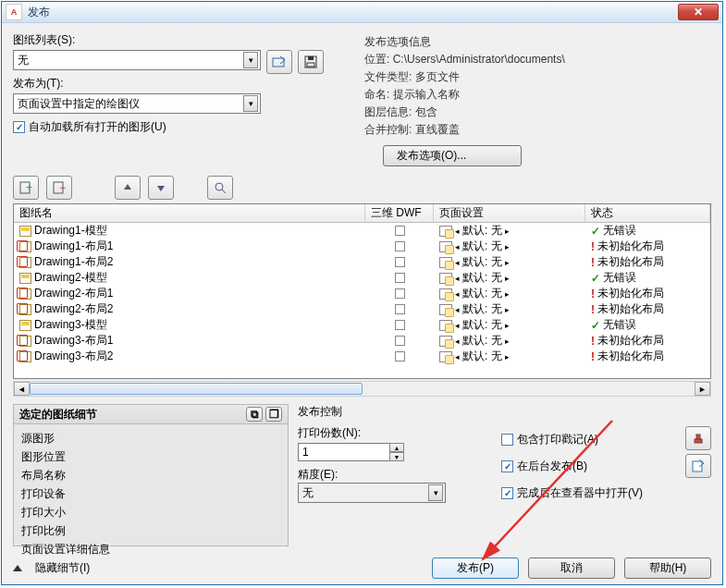  I want to click on table-row: Drawing2-布局2◂默认: 无▸! 未初始化布局, so click(363, 309).